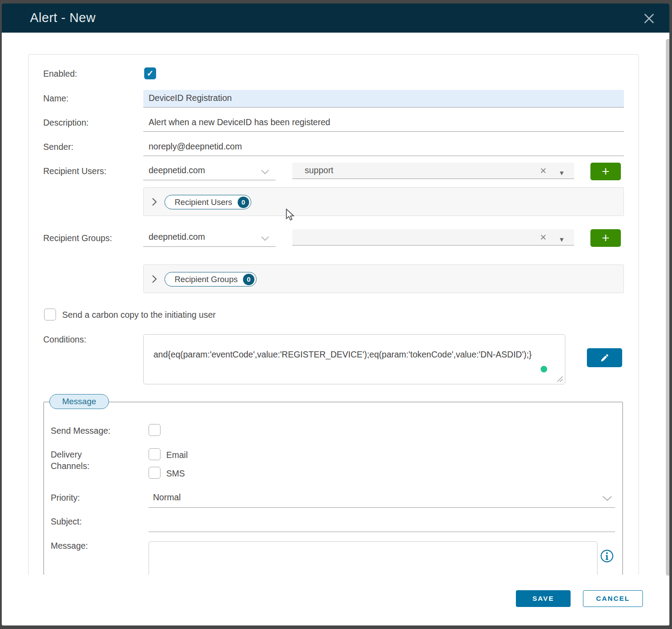 This screenshot has width=672, height=629. I want to click on email-label: Email, so click(177, 455).